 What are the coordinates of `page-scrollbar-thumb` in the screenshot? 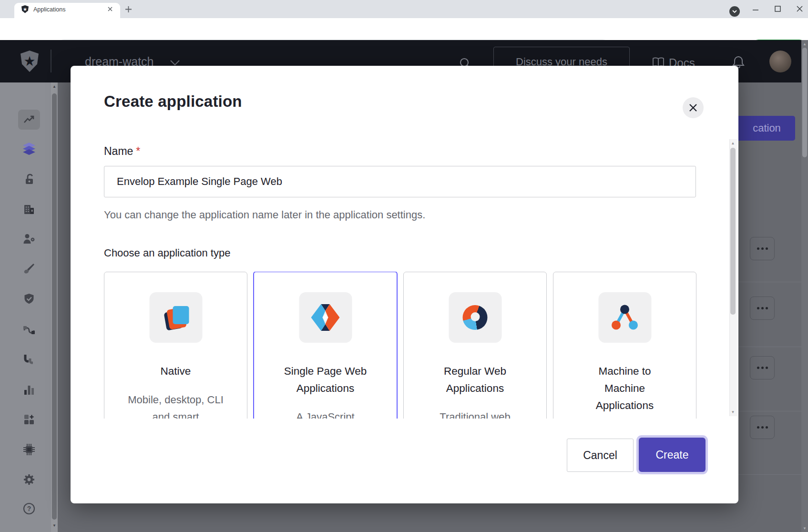 It's located at (805, 102).